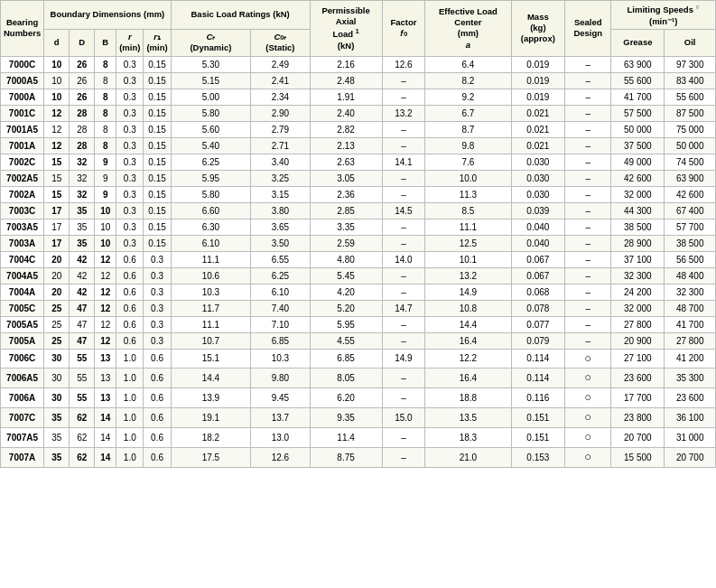 This screenshot has height=588, width=716. What do you see at coordinates (23, 29) in the screenshot?
I see `bearing-numbers-header: Bearing Numbers` at bounding box center [23, 29].